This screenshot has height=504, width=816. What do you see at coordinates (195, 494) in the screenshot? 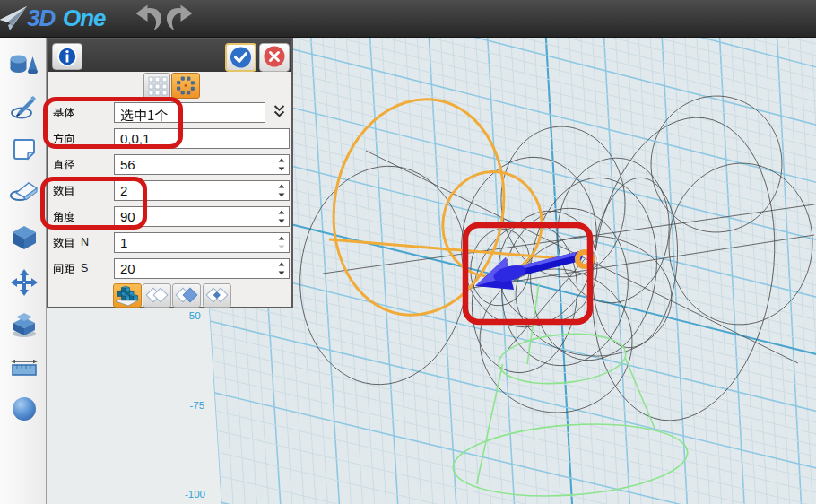
I see `svg-text: -100` at bounding box center [195, 494].